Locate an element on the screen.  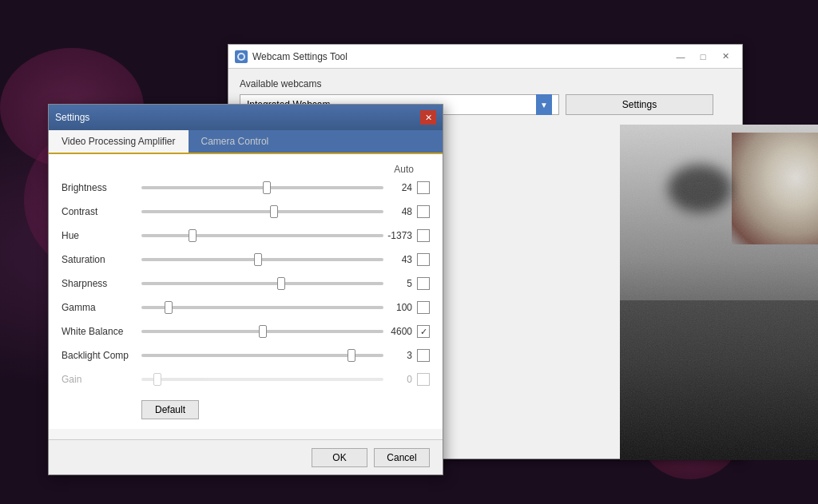
gain-slider is located at coordinates (262, 379).